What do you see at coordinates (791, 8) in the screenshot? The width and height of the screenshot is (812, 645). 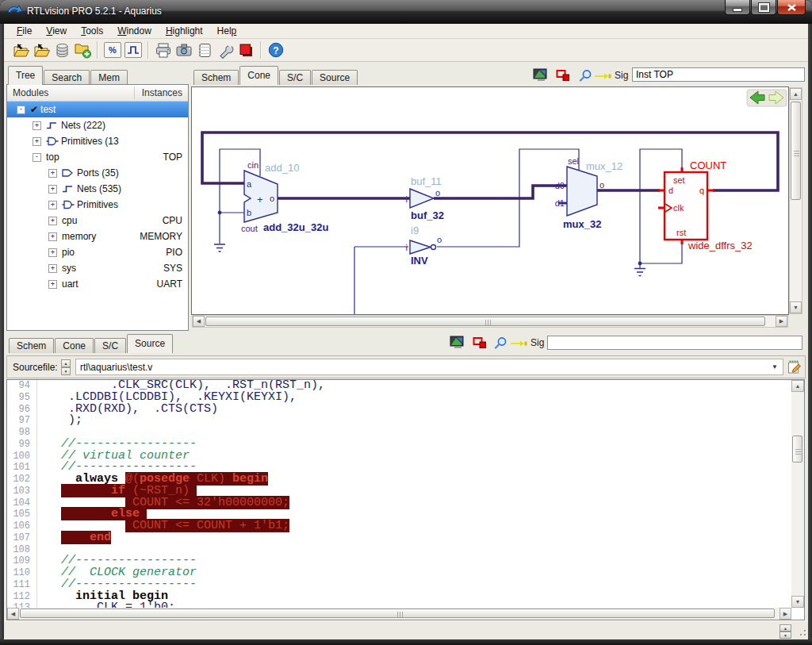 I see `close-button` at bounding box center [791, 8].